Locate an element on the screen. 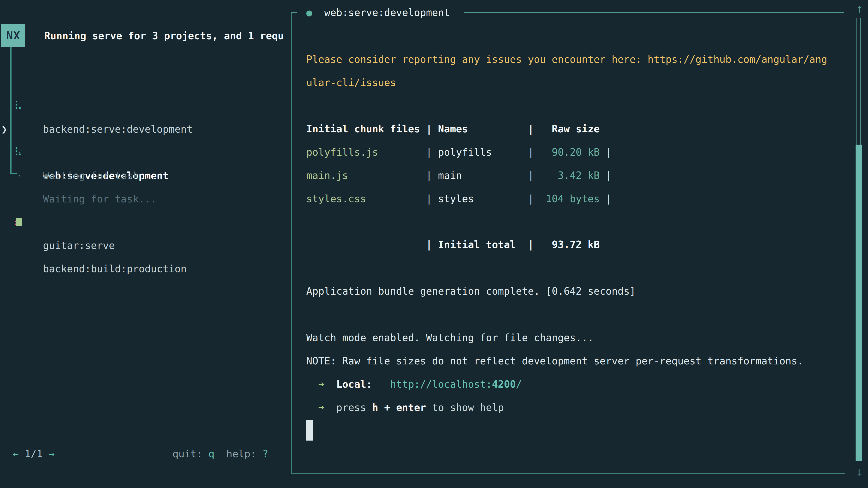 The image size is (868, 488). col-header-names: Names is located at coordinates (483, 129).